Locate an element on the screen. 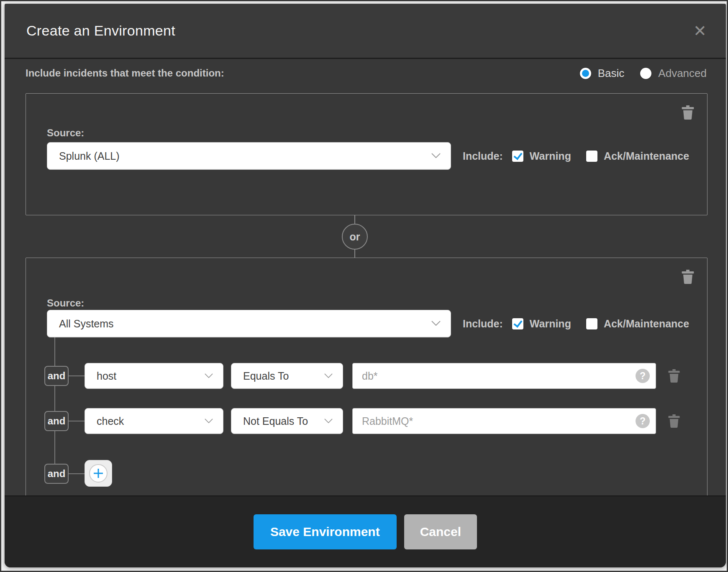 This screenshot has height=572, width=728. page-title: Create an Environment is located at coordinates (101, 31).